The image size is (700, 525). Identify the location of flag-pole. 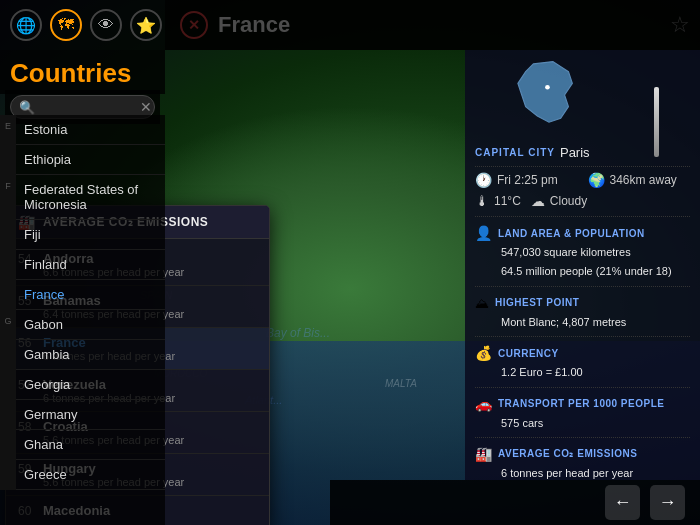
(656, 122).